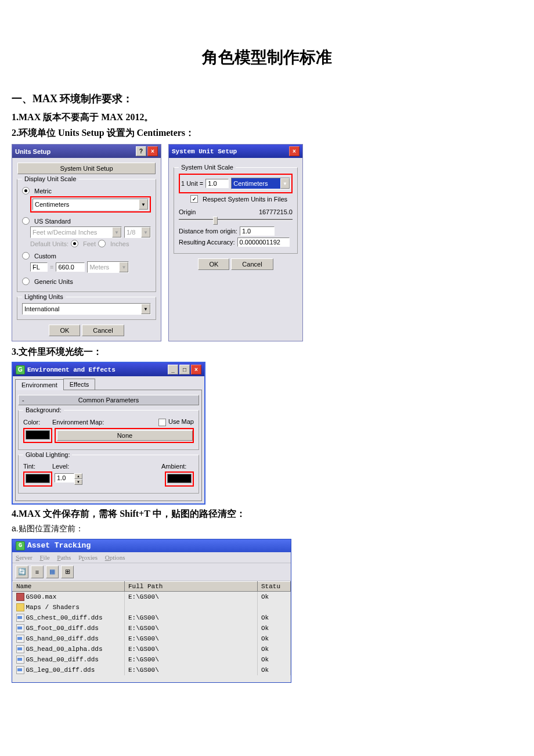 The width and height of the screenshot is (534, 756). What do you see at coordinates (38, 435) in the screenshot?
I see `bg-color-swatch` at bounding box center [38, 435].